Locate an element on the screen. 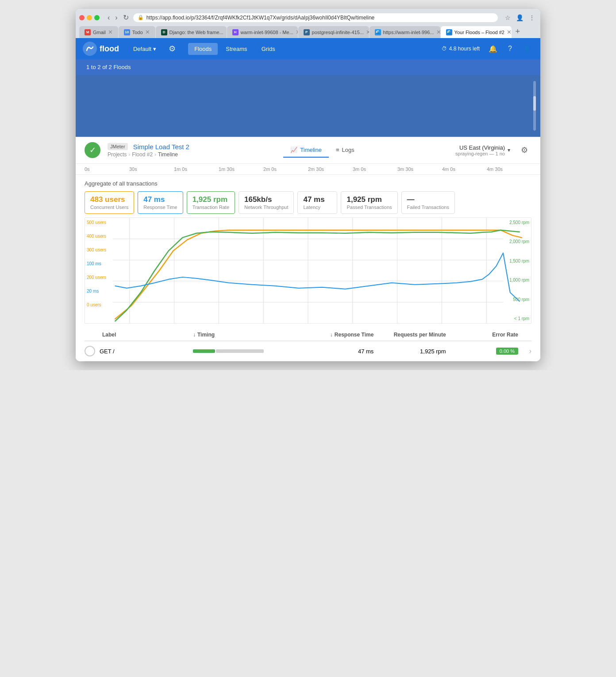 This screenshot has height=677, width=616. failed-transactions-value: — is located at coordinates (428, 200).